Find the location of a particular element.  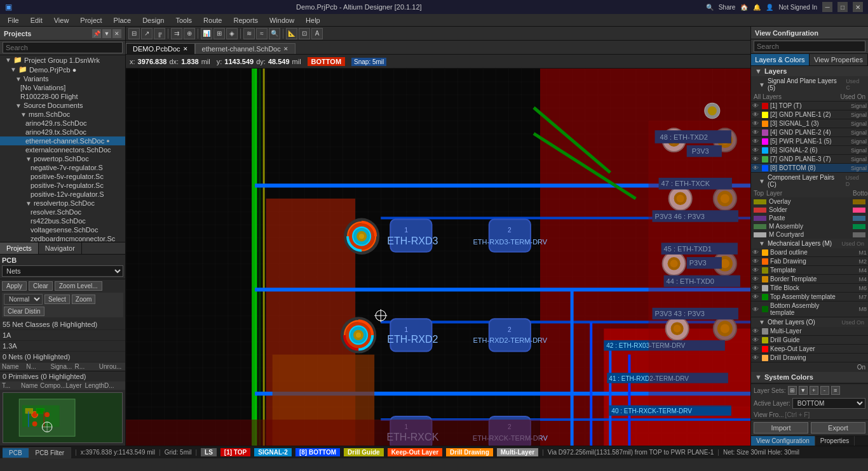

net-inspect-icon: 🔍 is located at coordinates (275, 34).